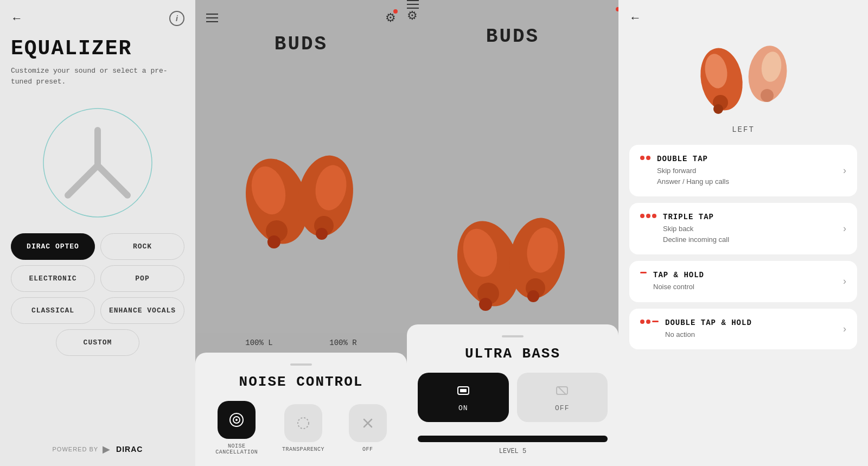 This screenshot has height=466, width=868. I want to click on volume-left: 100% L, so click(259, 343).